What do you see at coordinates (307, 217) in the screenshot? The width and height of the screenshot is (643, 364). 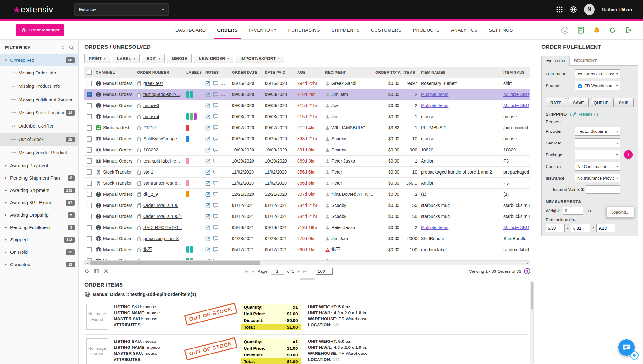 I see `table-row: Manual Orders Order Total is 100(1) 01/1…` at bounding box center [307, 217].